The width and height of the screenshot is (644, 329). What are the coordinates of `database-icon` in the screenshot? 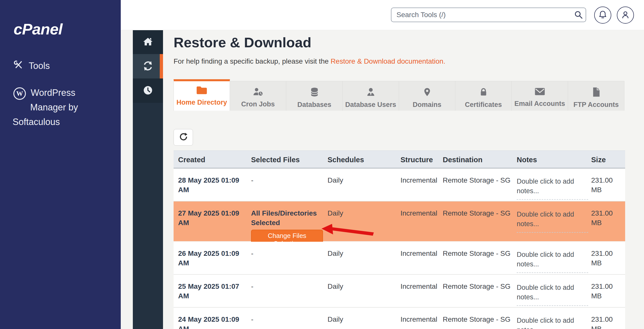 It's located at (314, 93).